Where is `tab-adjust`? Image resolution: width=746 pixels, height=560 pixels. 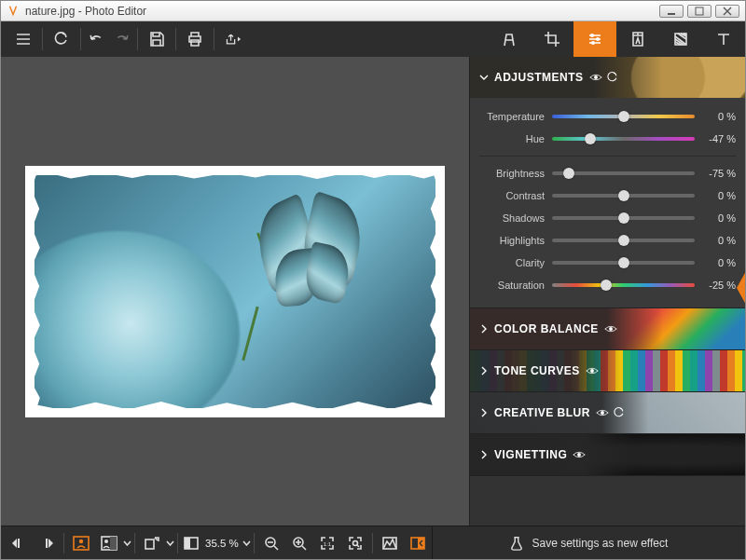
tab-adjust is located at coordinates (595, 39).